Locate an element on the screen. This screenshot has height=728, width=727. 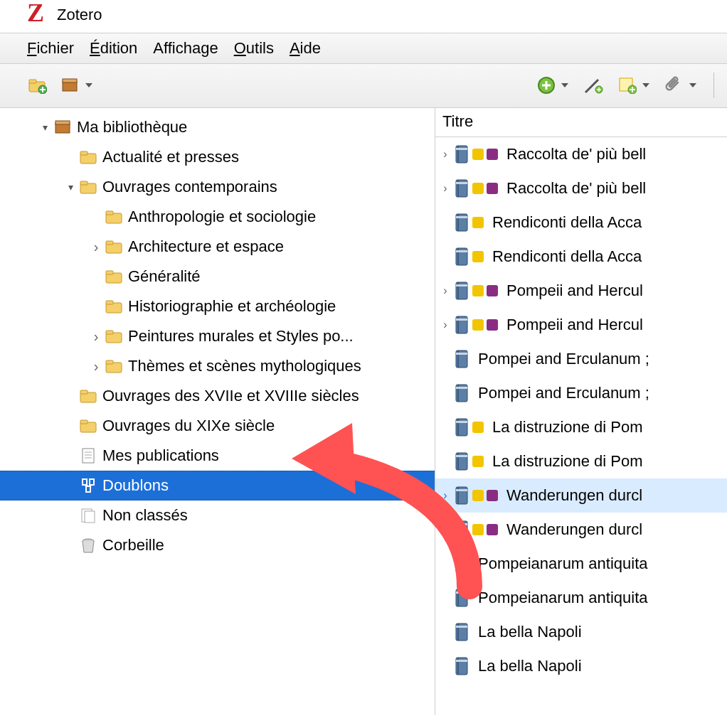
tree-row: ›Architecture et espace is located at coordinates (218, 247).